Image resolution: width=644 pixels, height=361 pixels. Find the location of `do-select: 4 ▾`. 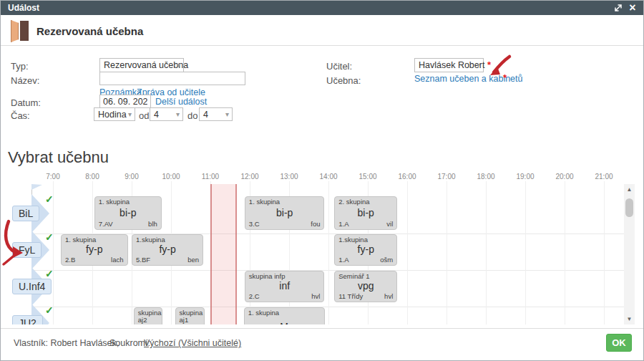

do-select: 4 ▾ is located at coordinates (216, 115).